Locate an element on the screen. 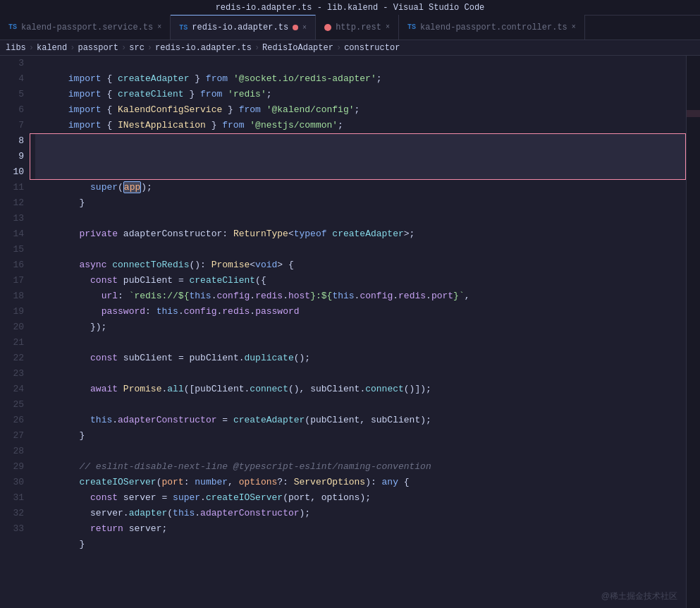 The width and height of the screenshot is (700, 608). code-line-17: url: `redis://${this.config.redis.host}:… is located at coordinates (361, 281).